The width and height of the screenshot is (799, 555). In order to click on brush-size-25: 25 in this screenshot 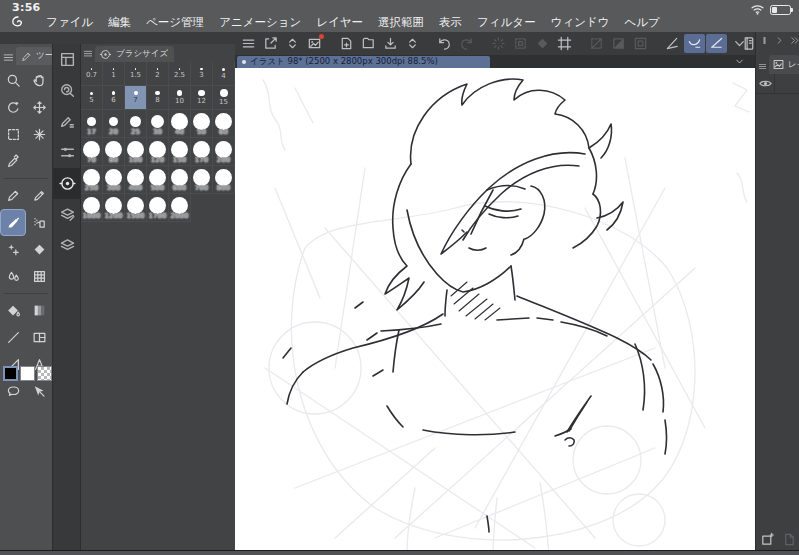, I will do `click(136, 124)`.